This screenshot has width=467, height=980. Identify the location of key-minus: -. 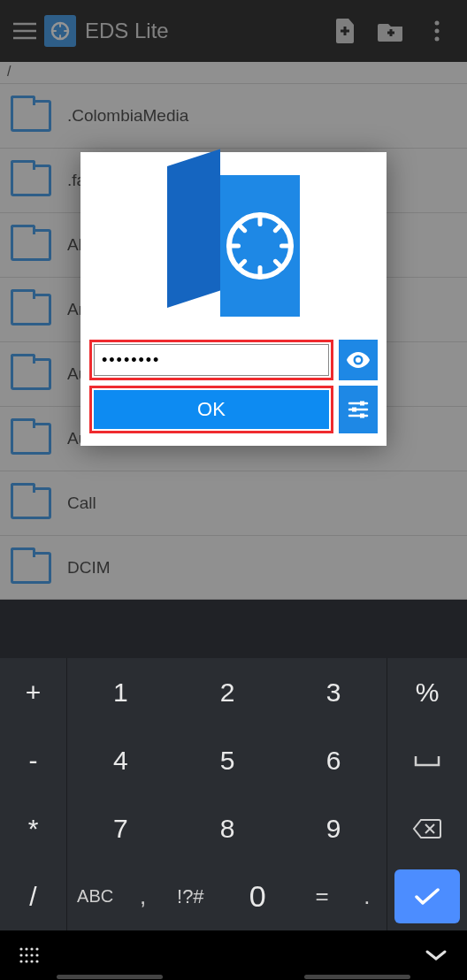
(34, 761).